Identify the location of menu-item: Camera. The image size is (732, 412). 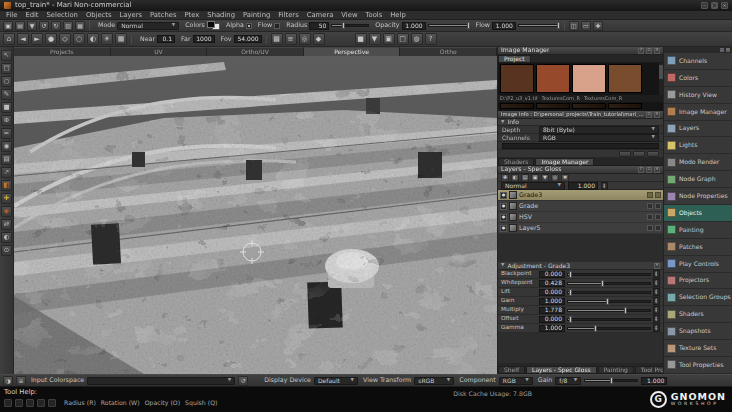
(320, 16).